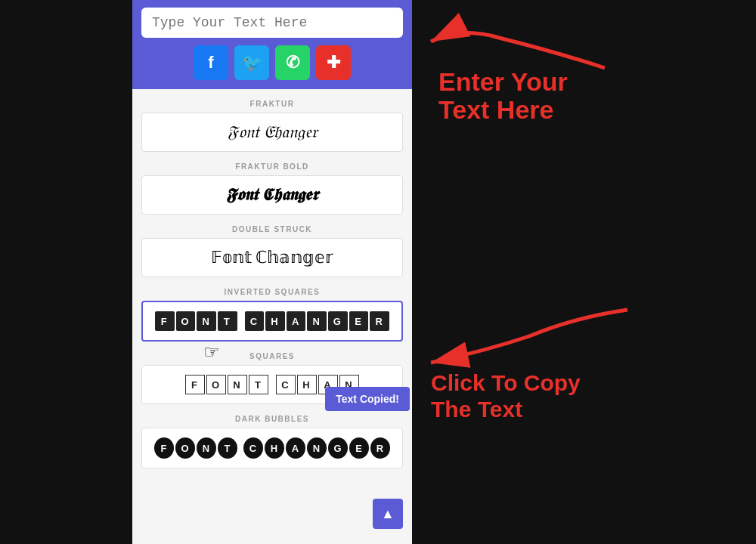 Image resolution: width=756 pixels, height=544 pixels. What do you see at coordinates (272, 314) in the screenshot?
I see `inverted-squares-section: INVERTED SQUARES F O N T C H A N G E R ☞` at bounding box center [272, 314].